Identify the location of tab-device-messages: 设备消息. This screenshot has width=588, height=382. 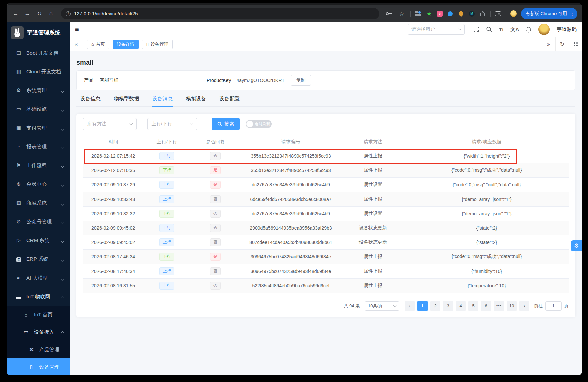
(162, 101).